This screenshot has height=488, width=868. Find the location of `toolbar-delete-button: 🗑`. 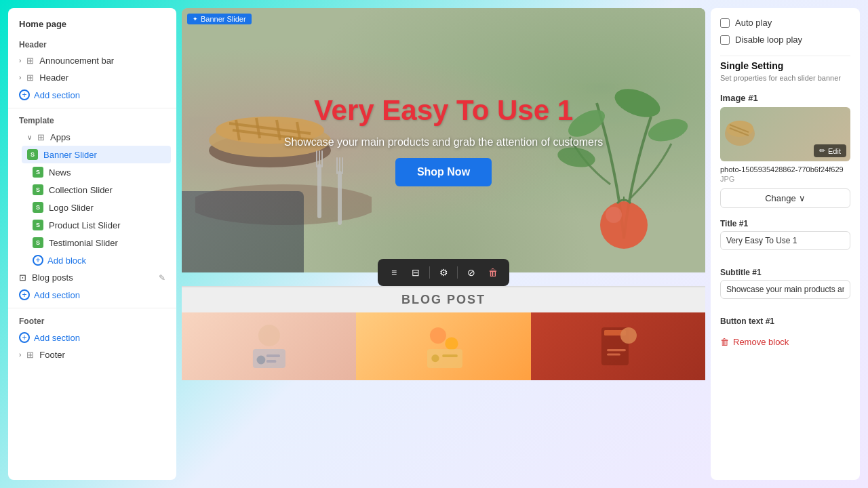

toolbar-delete-button: 🗑 is located at coordinates (493, 272).